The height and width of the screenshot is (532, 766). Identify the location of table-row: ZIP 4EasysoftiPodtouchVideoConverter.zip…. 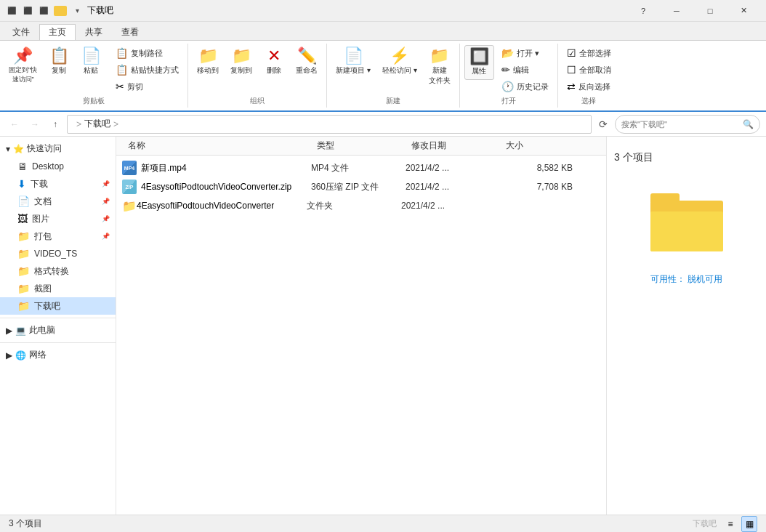
(361, 187).